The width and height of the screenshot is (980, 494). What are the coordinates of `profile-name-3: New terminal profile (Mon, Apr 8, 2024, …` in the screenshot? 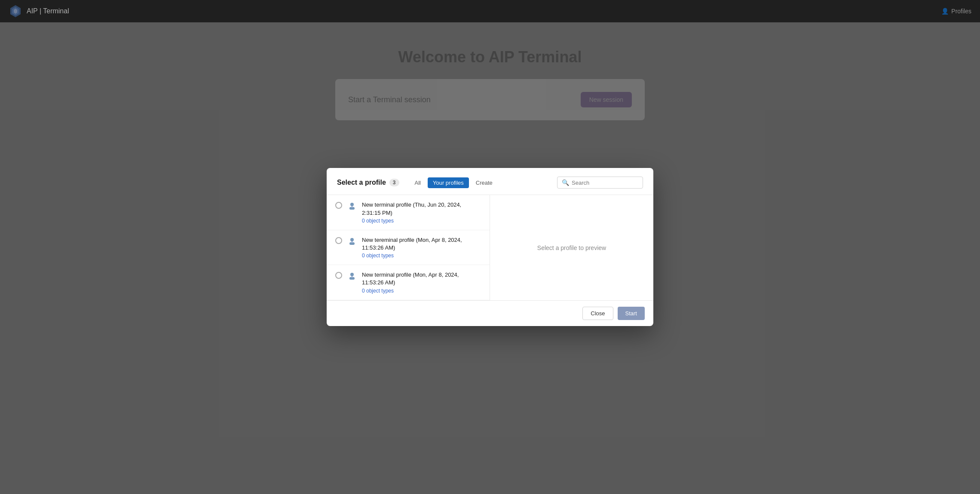 It's located at (421, 279).